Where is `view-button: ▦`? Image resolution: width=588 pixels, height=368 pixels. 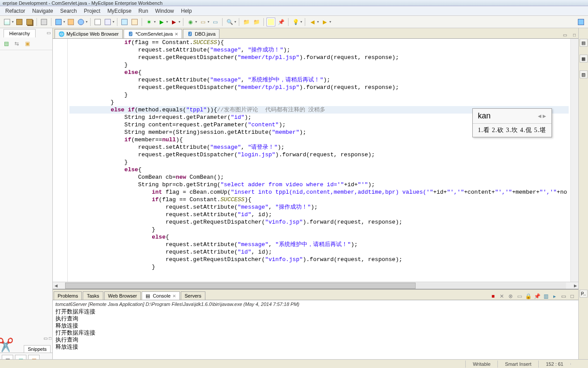
view-button: ▦ is located at coordinates (584, 59).